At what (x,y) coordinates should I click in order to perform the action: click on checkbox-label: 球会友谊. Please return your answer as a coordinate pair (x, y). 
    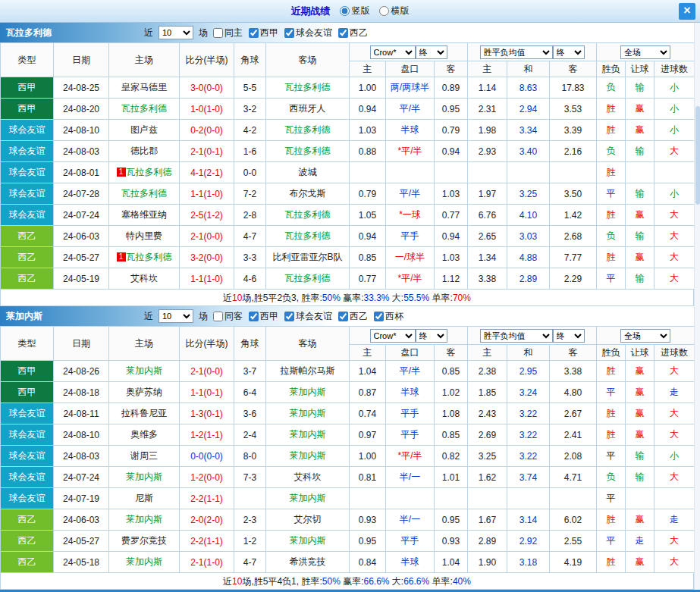
    Looking at the image, I should click on (314, 33).